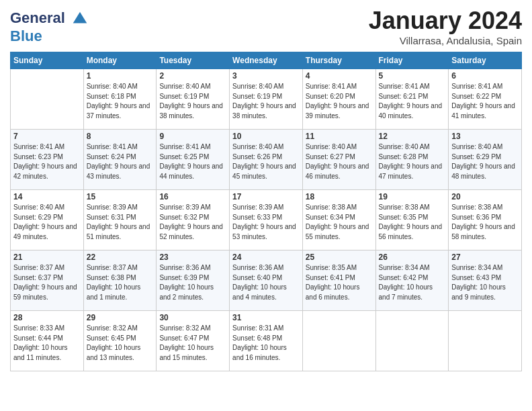  What do you see at coordinates (38, 17) in the screenshot?
I see `logo-line1: General` at bounding box center [38, 17].